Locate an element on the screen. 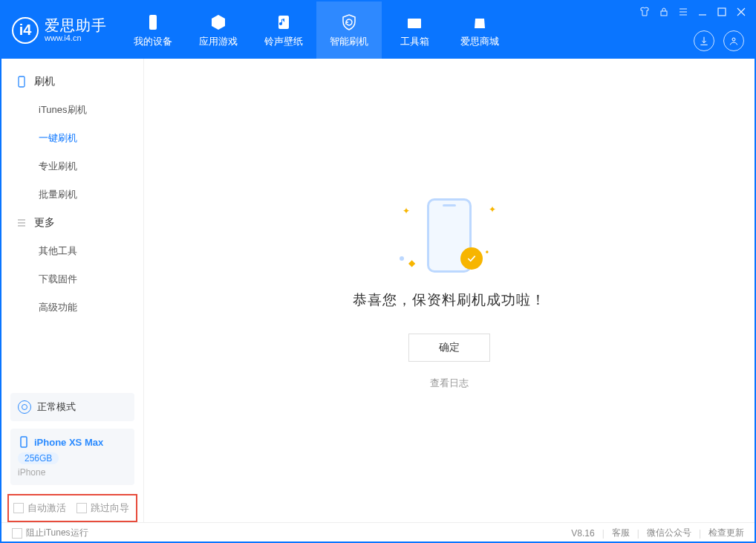 Image resolution: width=756 pixels, height=543 pixels. logo-text: 爱思助手 www.i4.cn is located at coordinates (76, 30).